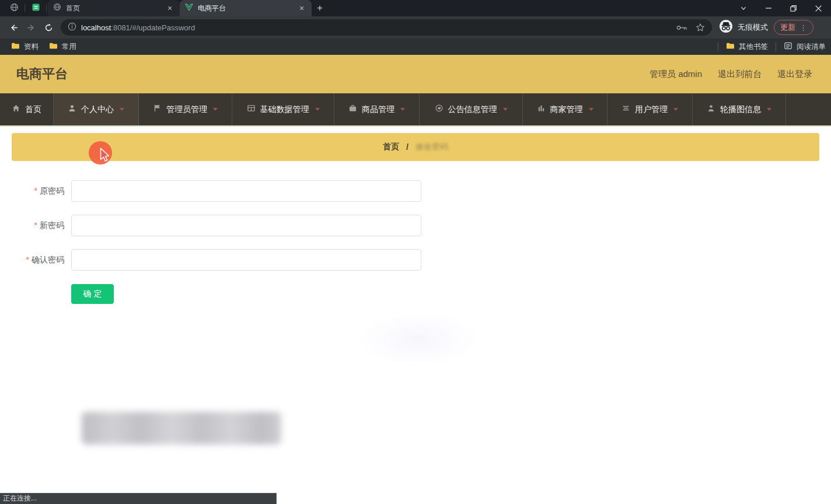 The height and width of the screenshot is (504, 831). What do you see at coordinates (72, 110) in the screenshot?
I see `user-icon` at bounding box center [72, 110].